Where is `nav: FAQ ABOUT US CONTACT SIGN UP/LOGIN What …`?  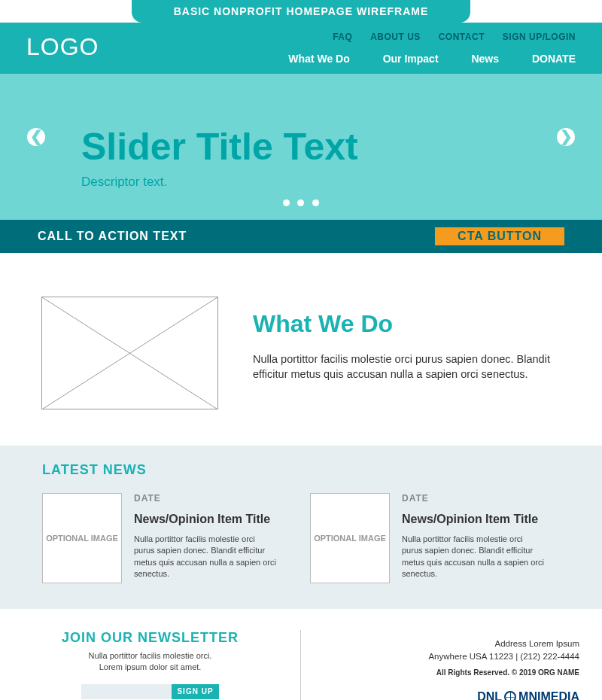 nav: FAQ ABOUT US CONTACT SIGN UP/LOGIN What … is located at coordinates (417, 48).